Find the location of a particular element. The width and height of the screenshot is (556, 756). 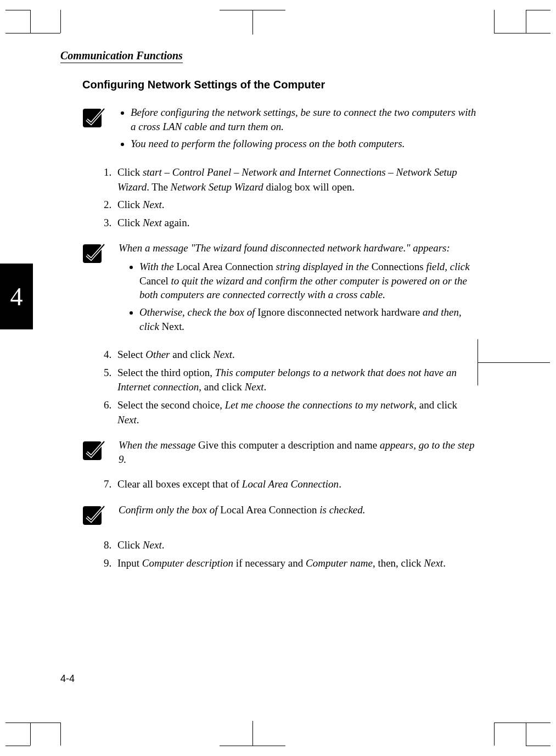

step-item: Clear all boxes except that of Local Are… is located at coordinates (296, 484).